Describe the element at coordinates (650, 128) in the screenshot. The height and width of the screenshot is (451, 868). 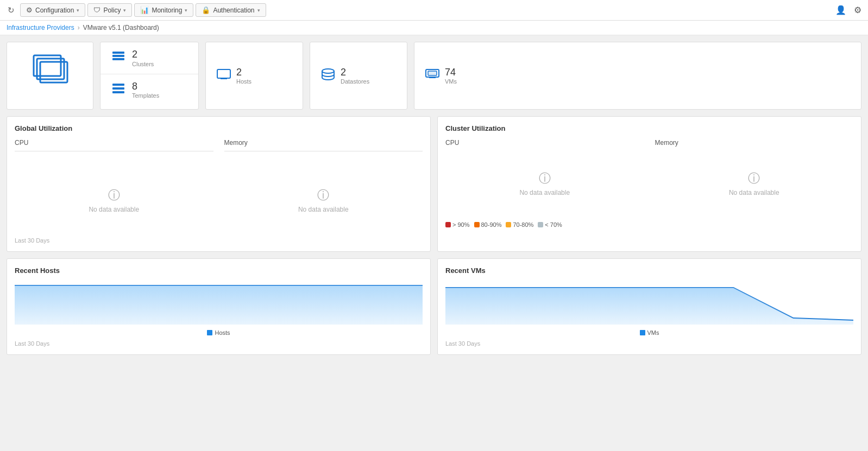
I see `cluster-utilization-title: Cluster Utilization` at that location.